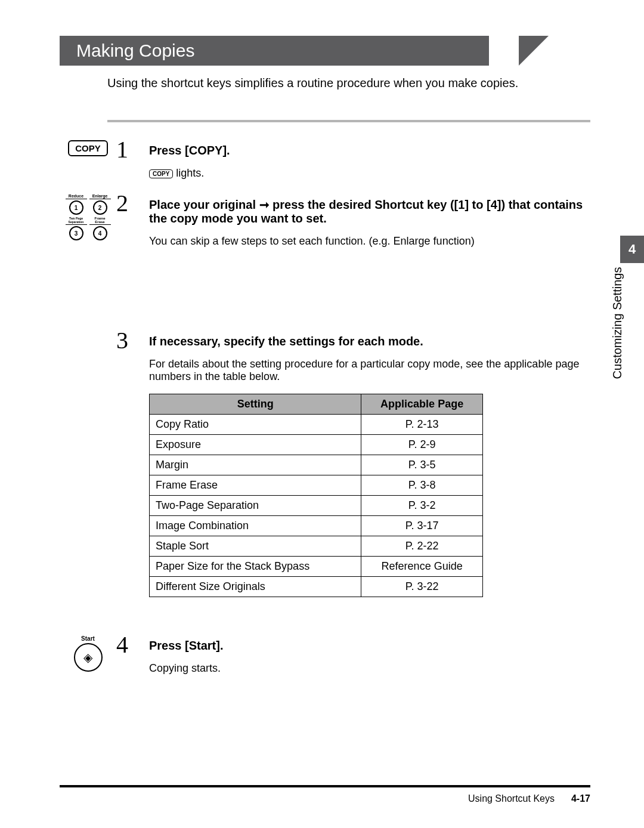 Image resolution: width=644 pixels, height=828 pixels. I want to click on step-4-desc: Copying starts., so click(370, 668).